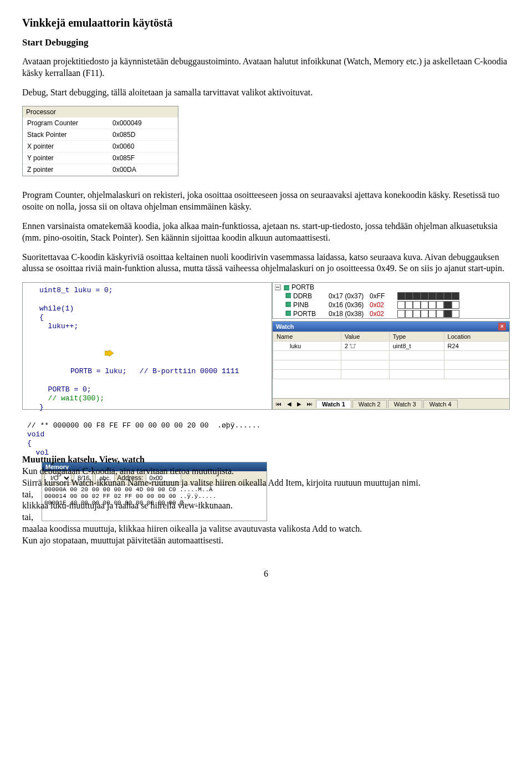 The height and width of the screenshot is (779, 532). I want to click on tab-nav-first-icon: ⏮, so click(279, 404).